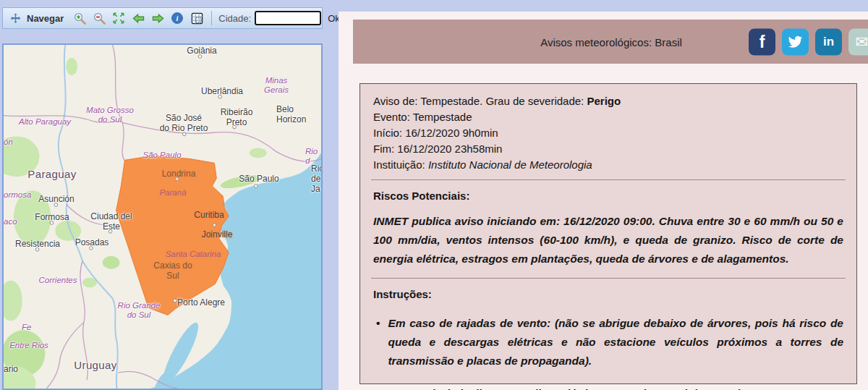 The image size is (868, 390). What do you see at coordinates (608, 149) in the screenshot?
I see `end-line: Fim: 16/12/2020 23h58min` at bounding box center [608, 149].